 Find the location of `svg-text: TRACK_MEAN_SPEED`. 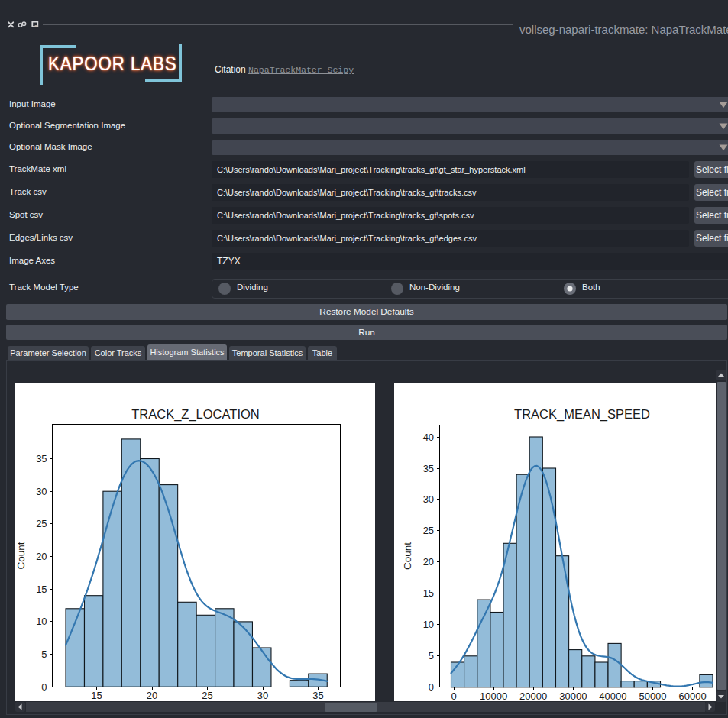

svg-text: TRACK_MEAN_SPEED is located at coordinates (582, 414).